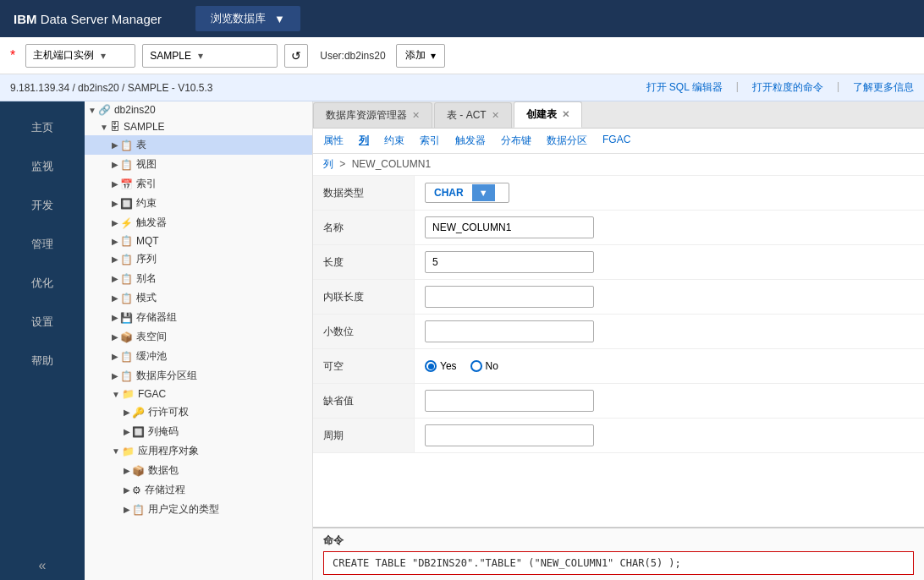 This screenshot has height=580, width=924. I want to click on udt-icon: 📋, so click(139, 510).